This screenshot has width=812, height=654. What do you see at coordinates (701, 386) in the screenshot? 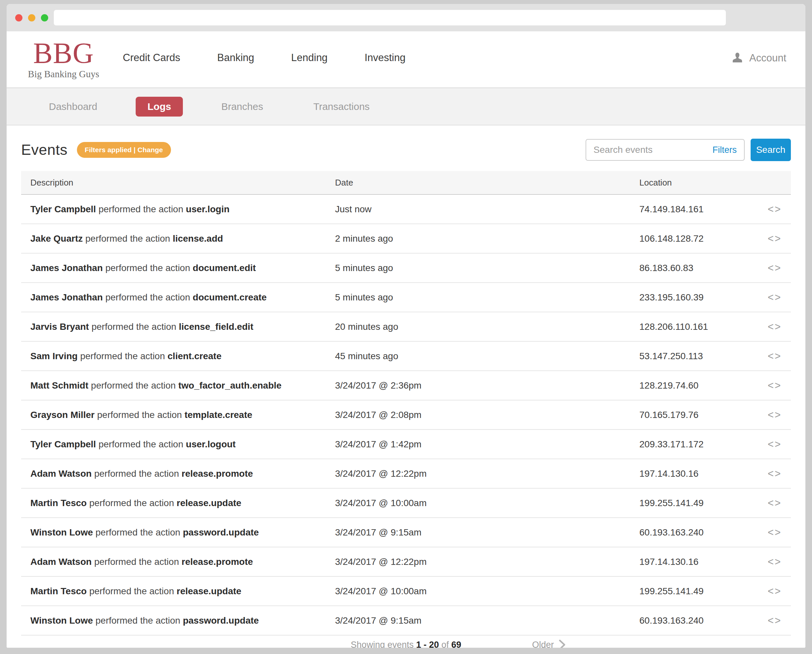
I see `event-location: 128.219.74.60` at bounding box center [701, 386].